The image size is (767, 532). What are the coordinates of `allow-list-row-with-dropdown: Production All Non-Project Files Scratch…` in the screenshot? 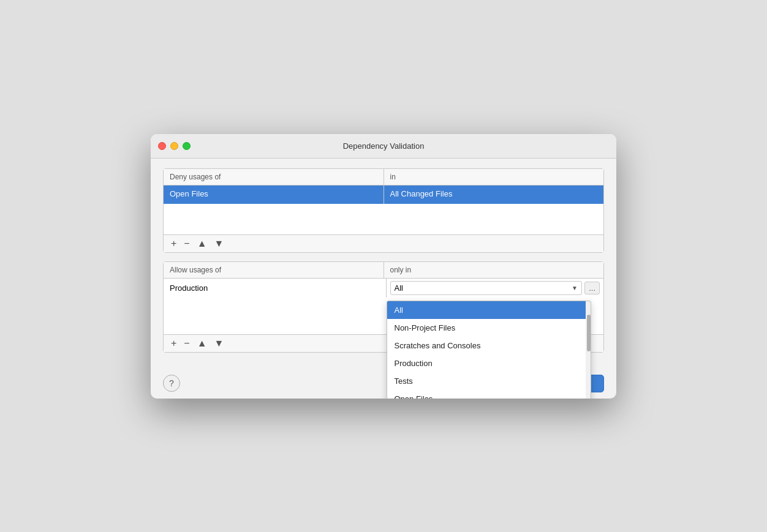 It's located at (384, 288).